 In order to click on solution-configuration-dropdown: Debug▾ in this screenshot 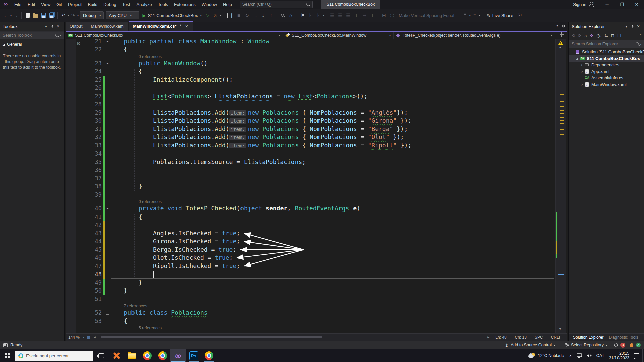, I will do `click(92, 15)`.